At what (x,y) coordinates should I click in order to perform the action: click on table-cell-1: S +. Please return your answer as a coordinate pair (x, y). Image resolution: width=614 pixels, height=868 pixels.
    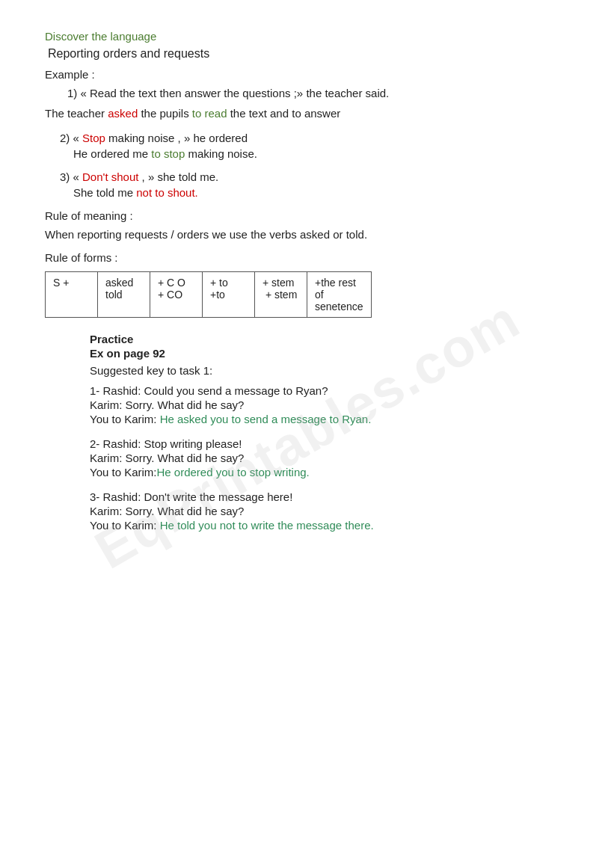
    Looking at the image, I should click on (72, 295).